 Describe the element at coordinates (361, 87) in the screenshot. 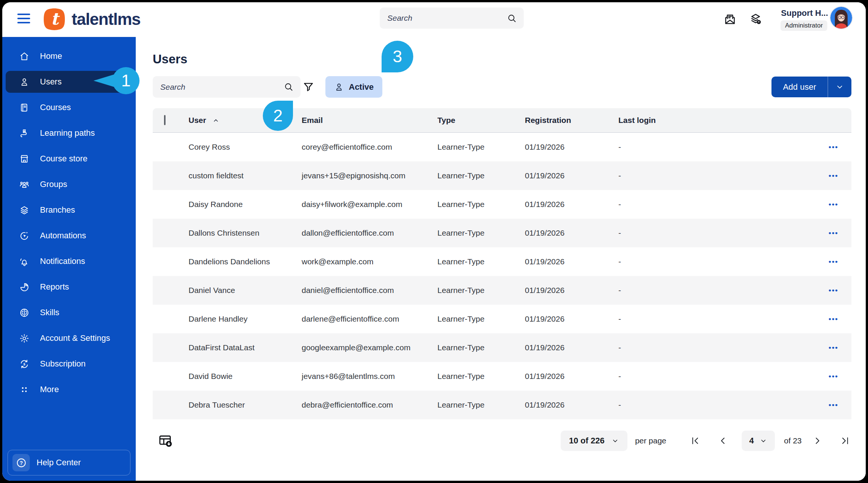

I see `active-filter-label: Active` at that location.